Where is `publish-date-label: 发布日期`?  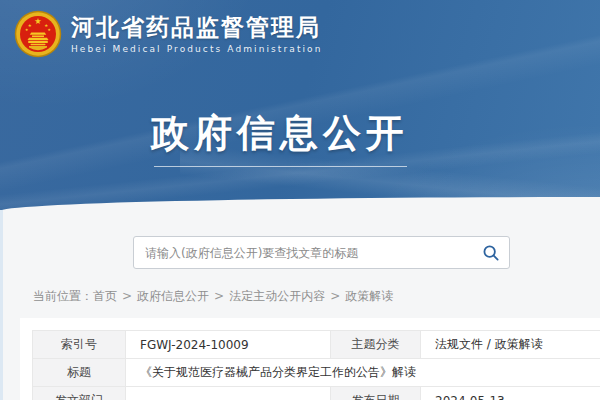
publish-date-label: 发布日期 is located at coordinates (376, 394).